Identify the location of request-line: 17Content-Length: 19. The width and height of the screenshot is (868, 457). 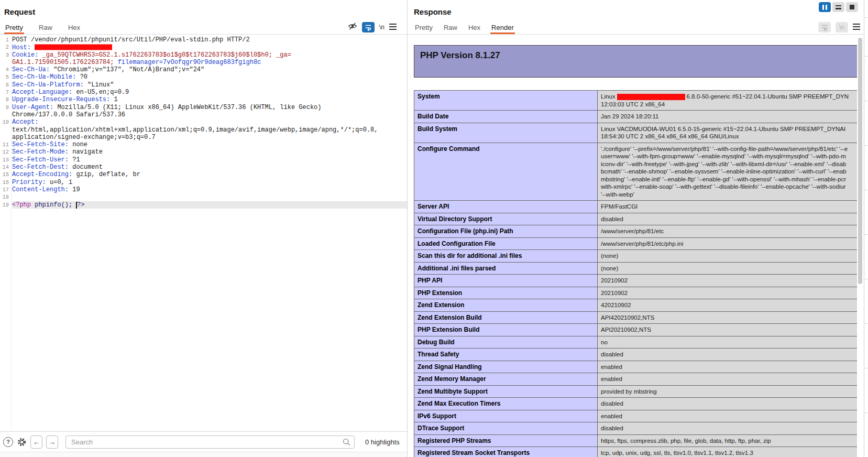
(203, 190).